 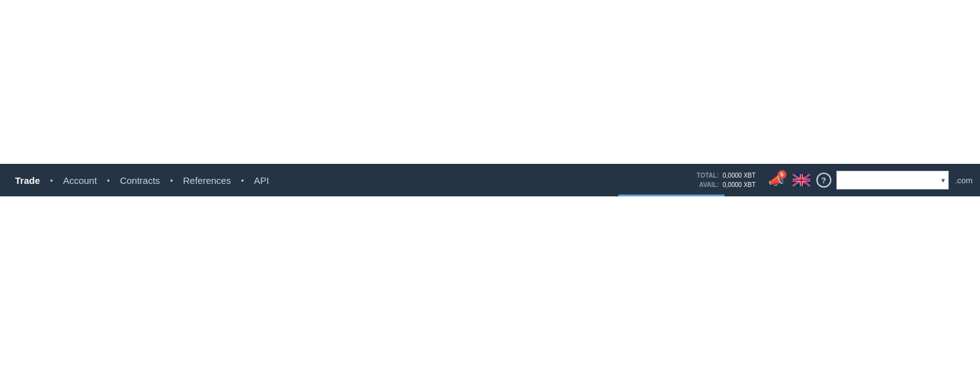 I want to click on help-button: ?, so click(x=824, y=180).